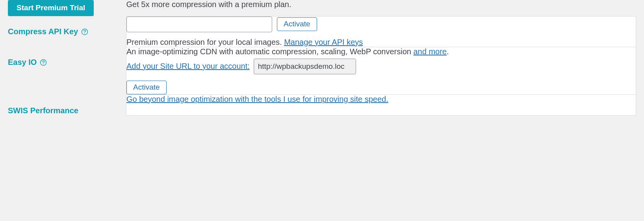 The image size is (644, 221). What do you see at coordinates (322, 8) in the screenshot?
I see `row-premium-trial: Start Premium Trial Get 5x more compress…` at bounding box center [322, 8].